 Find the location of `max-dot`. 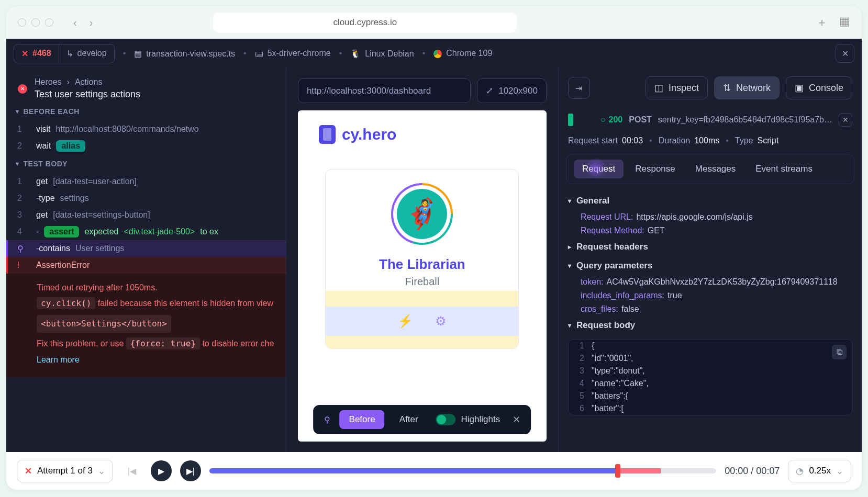

max-dot is located at coordinates (49, 22).